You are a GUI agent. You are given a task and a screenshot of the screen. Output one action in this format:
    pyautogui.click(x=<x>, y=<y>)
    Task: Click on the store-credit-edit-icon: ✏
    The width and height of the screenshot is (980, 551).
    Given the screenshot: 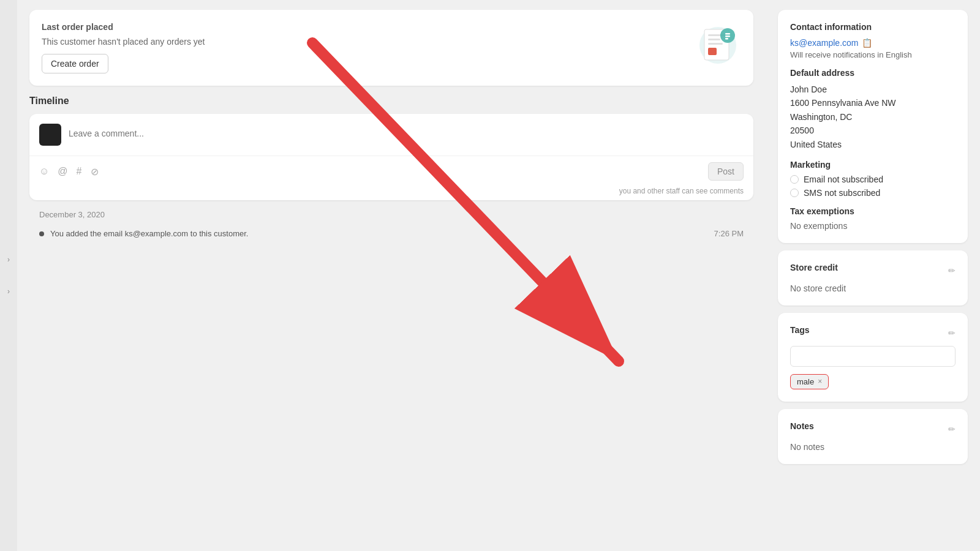 What is the action you would take?
    pyautogui.click(x=952, y=271)
    